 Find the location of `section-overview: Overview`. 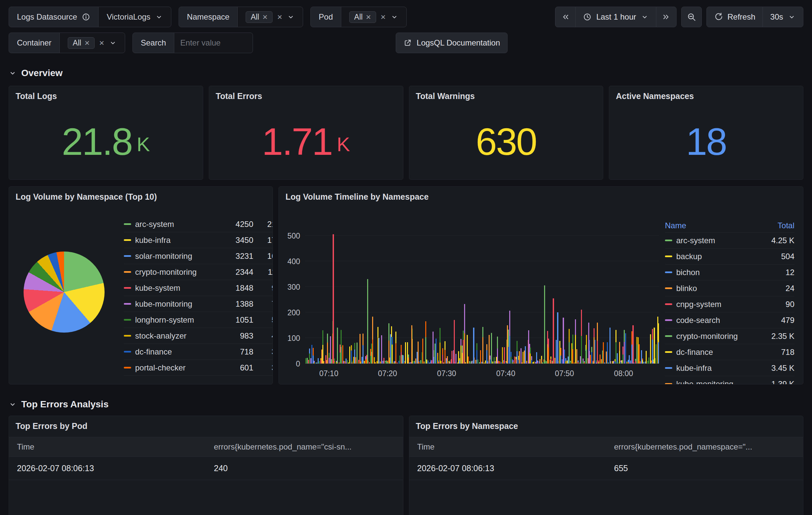

section-overview: Overview is located at coordinates (406, 73).